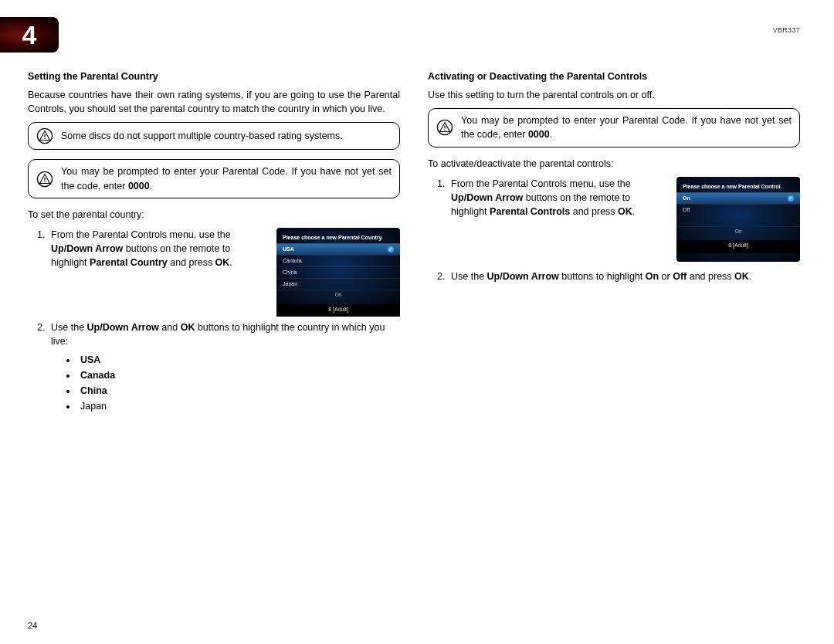  I want to click on chapter-badge: 4, so click(29, 35).